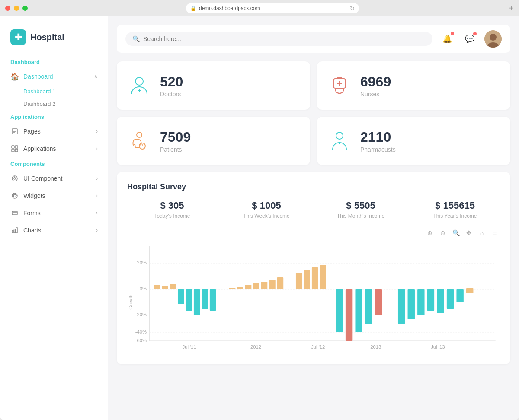 Image resolution: width=519 pixels, height=420 pixels. Describe the element at coordinates (314, 210) in the screenshot. I see `income-grid: $ 305 Today's Income $ 1005 This Week's …` at that location.